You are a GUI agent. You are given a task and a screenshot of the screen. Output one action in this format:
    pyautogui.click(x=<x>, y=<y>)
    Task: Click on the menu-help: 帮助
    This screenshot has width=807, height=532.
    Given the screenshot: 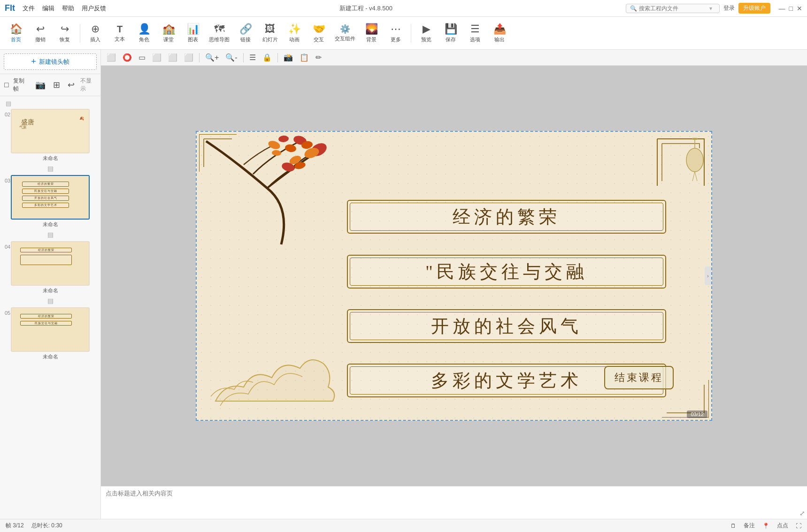 What is the action you would take?
    pyautogui.click(x=68, y=8)
    